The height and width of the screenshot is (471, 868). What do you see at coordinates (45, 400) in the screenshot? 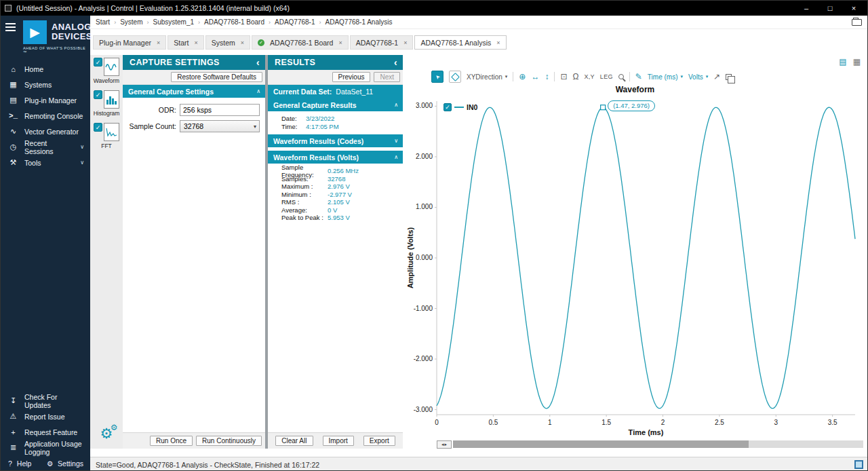
I see `sidebar-item-check-for-updates: ↧ Check For Updates` at bounding box center [45, 400].